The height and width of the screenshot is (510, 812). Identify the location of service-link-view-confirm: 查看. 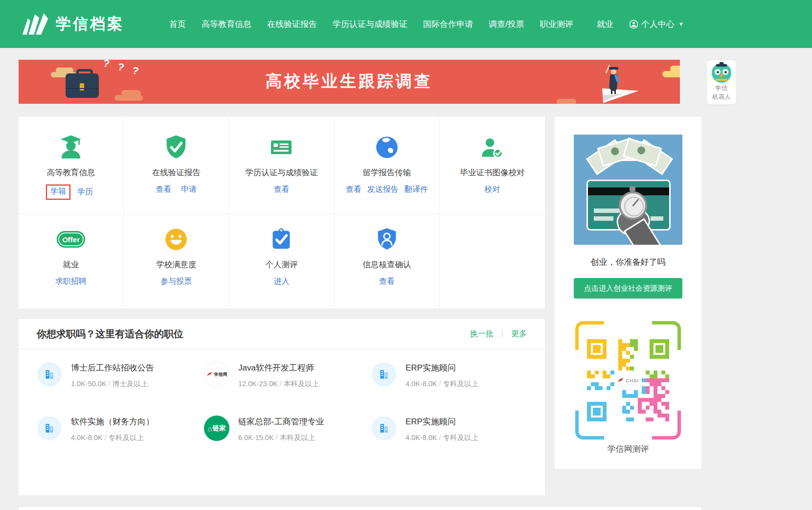
(387, 282).